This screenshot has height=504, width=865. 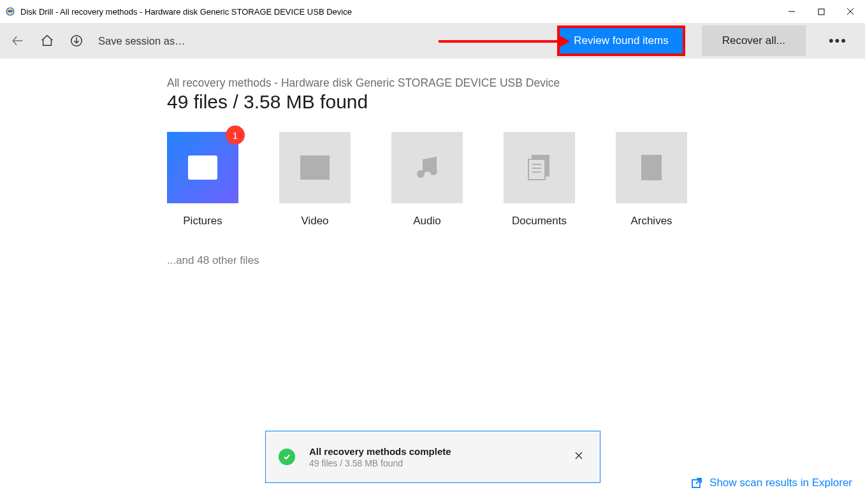 I want to click on notification-close-button, so click(x=579, y=457).